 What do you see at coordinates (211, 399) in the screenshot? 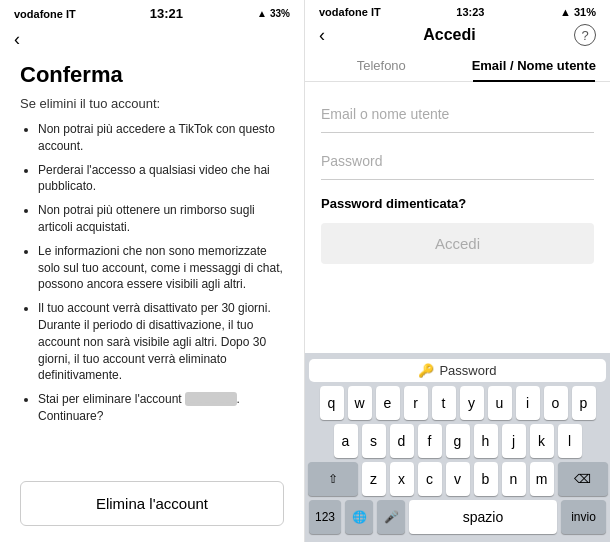
I see `account-redacted: ■■■■■■` at bounding box center [211, 399].